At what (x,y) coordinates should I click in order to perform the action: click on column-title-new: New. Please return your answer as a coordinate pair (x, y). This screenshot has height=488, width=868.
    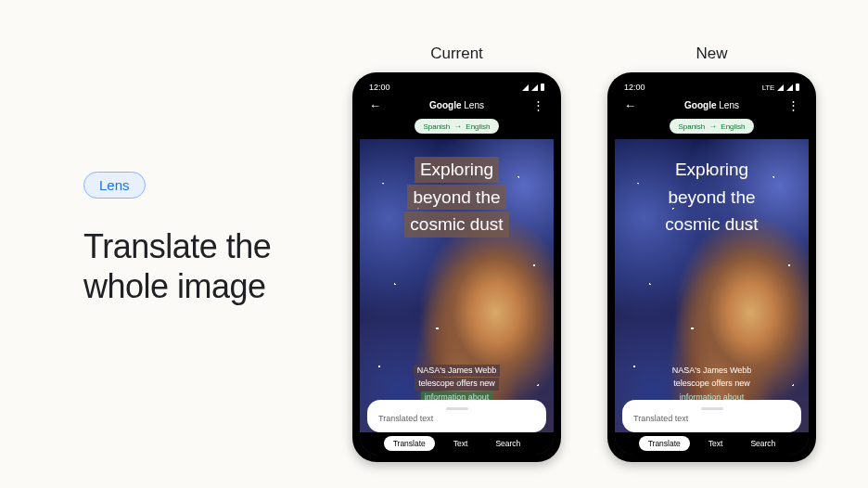
    Looking at the image, I should click on (712, 54).